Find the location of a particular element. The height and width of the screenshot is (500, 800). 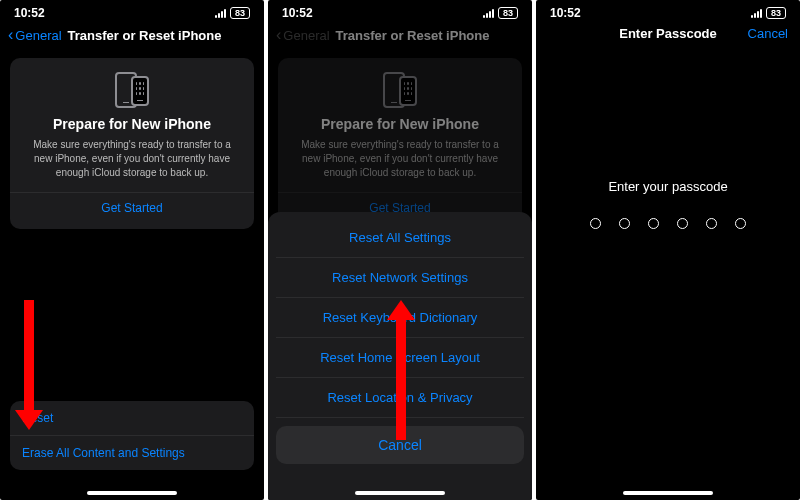

cancel-button: Cancel is located at coordinates (768, 34).